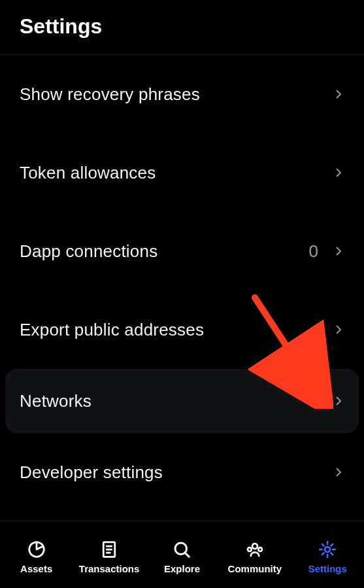 The width and height of the screenshot is (364, 588). I want to click on pie-chart-icon, so click(37, 549).